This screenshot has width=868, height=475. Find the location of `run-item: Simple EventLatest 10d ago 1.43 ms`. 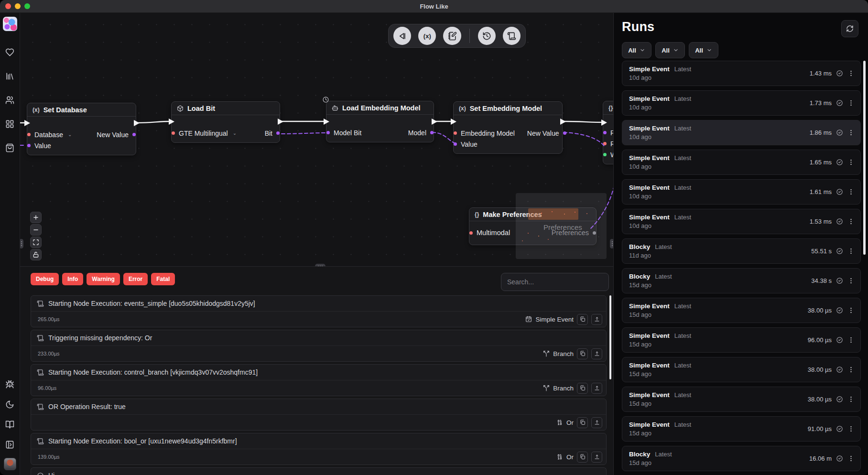

run-item: Simple EventLatest 10d ago 1.43 ms is located at coordinates (741, 74).